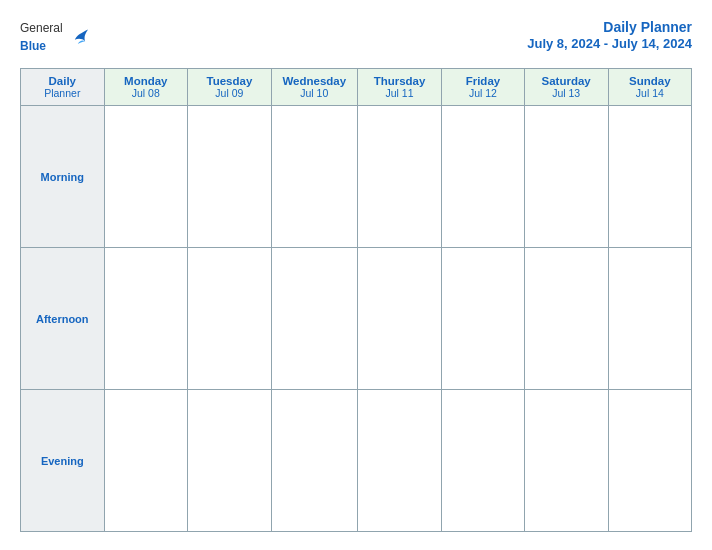 The width and height of the screenshot is (712, 550). I want to click on morning-friday-cell, so click(483, 177).